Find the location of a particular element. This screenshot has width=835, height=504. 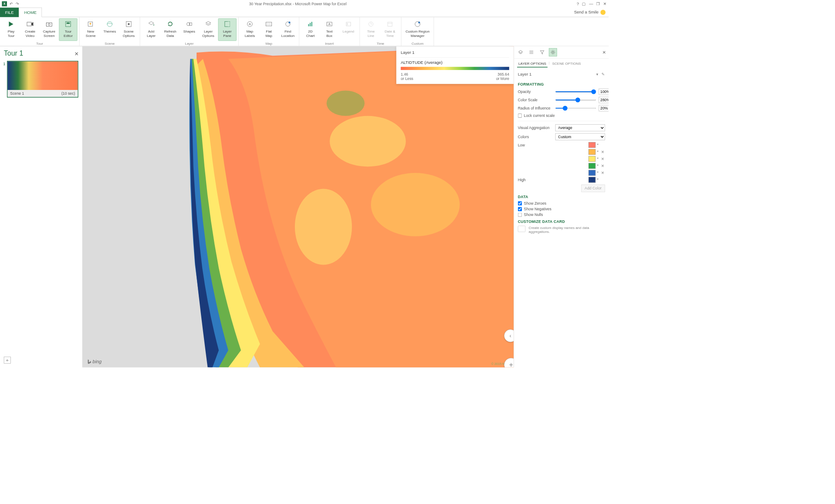

pane-tab-filter-icon is located at coordinates (542, 52).